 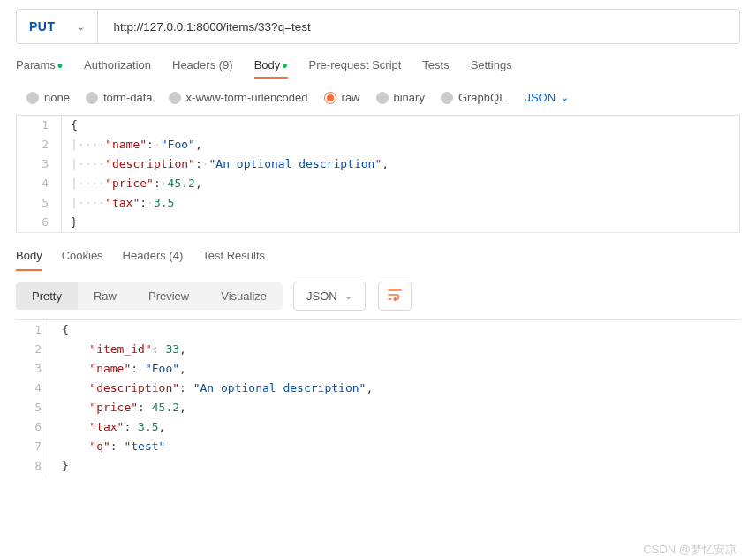 I want to click on body-type-urlencoded: x-www-form-urlencoded, so click(x=238, y=97).